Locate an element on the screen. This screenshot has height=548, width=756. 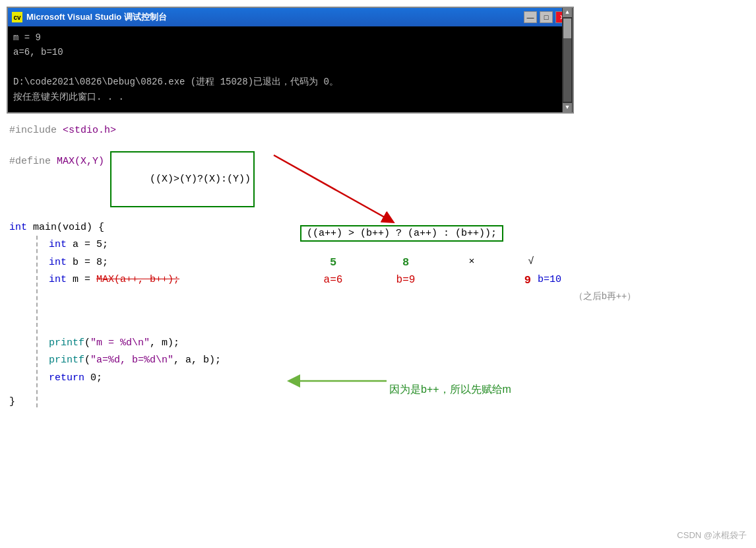
eval-cross: × is located at coordinates (472, 263).